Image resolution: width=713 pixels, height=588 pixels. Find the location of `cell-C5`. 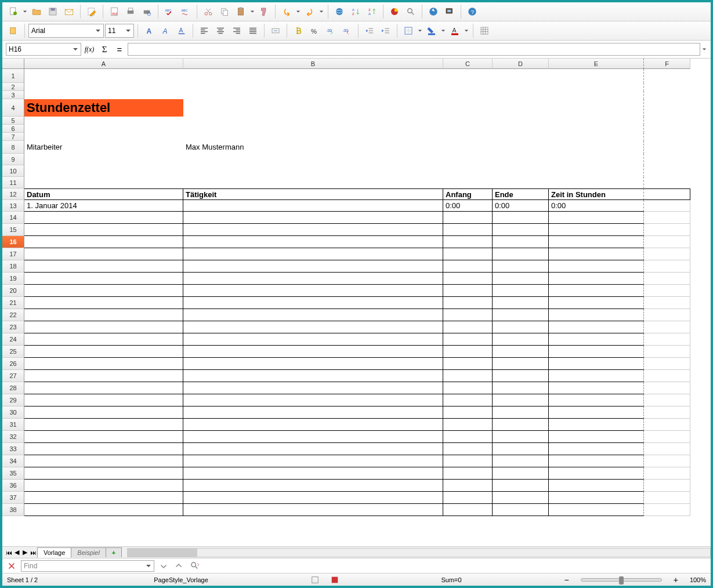

cell-C5 is located at coordinates (468, 121).